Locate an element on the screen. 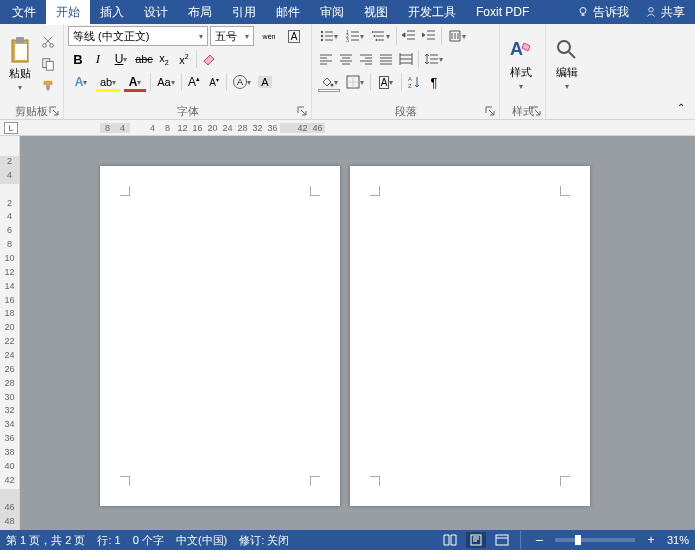  styles-launcher is located at coordinates (537, 112).